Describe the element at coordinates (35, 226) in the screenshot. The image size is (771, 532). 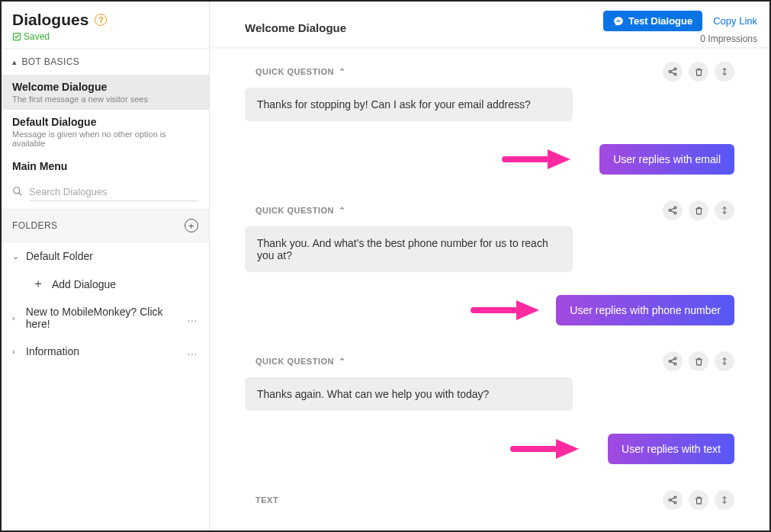
I see `folders-label: FOLDERS` at that location.